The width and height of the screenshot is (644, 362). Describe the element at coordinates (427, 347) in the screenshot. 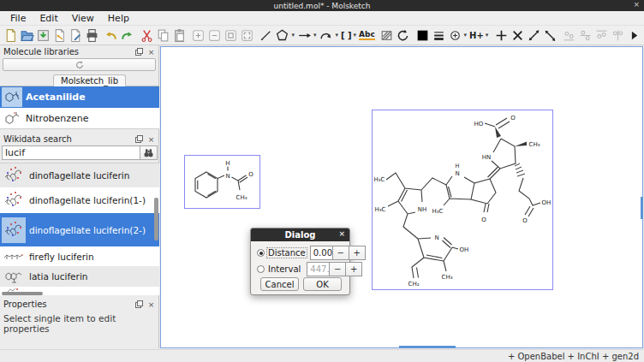

I see `canvas-horizontal-scroll-handle` at that location.